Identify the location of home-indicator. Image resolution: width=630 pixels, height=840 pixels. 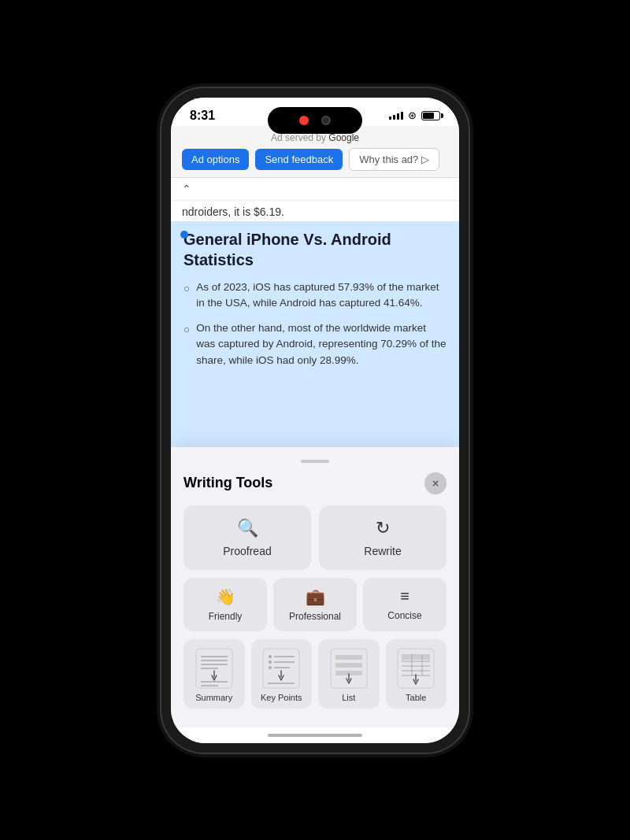
(315, 735).